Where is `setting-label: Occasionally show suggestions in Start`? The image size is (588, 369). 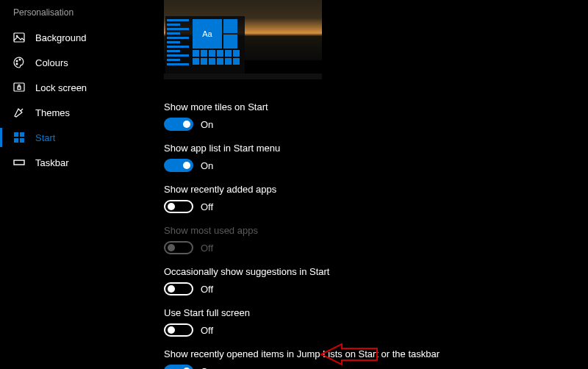
setting-label: Occasionally show suggestions in Start is located at coordinates (376, 272).